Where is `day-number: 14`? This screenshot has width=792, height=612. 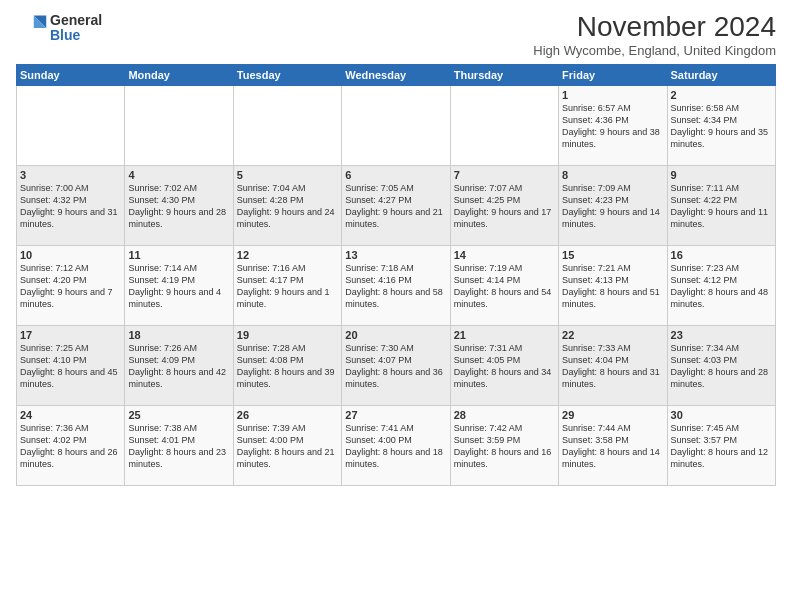 day-number: 14 is located at coordinates (504, 255).